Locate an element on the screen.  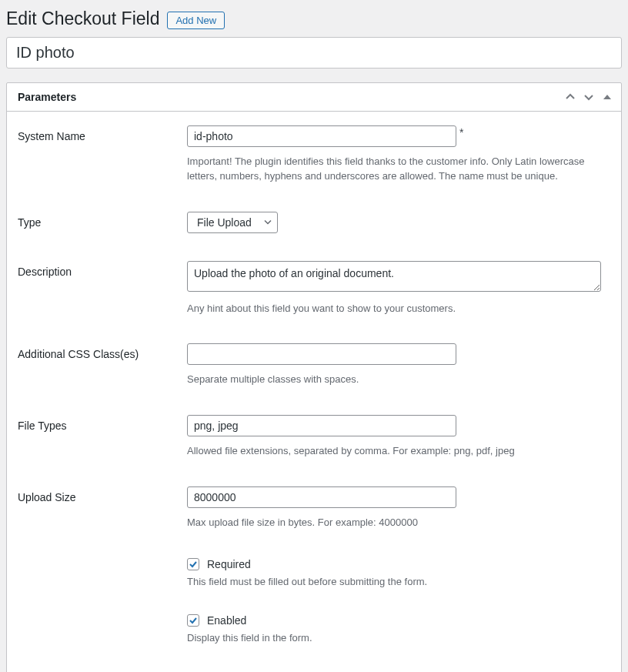
enabled-checkbox is located at coordinates (193, 620).